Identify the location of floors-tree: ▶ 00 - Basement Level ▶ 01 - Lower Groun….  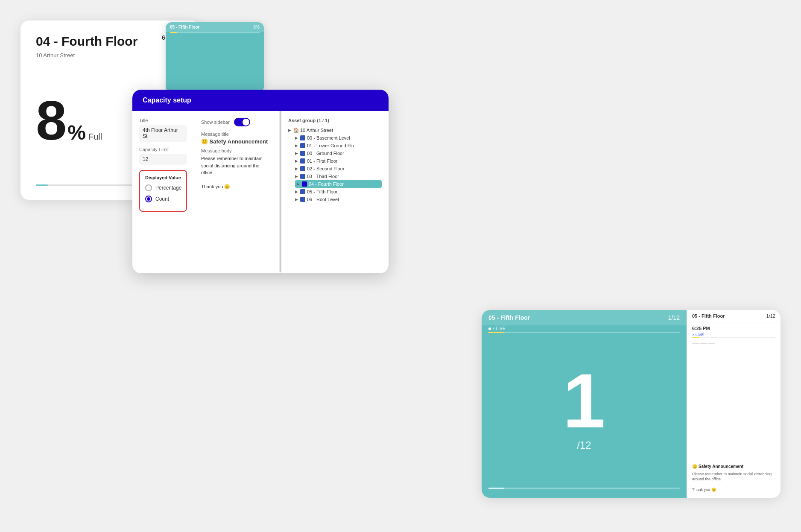
(338, 169).